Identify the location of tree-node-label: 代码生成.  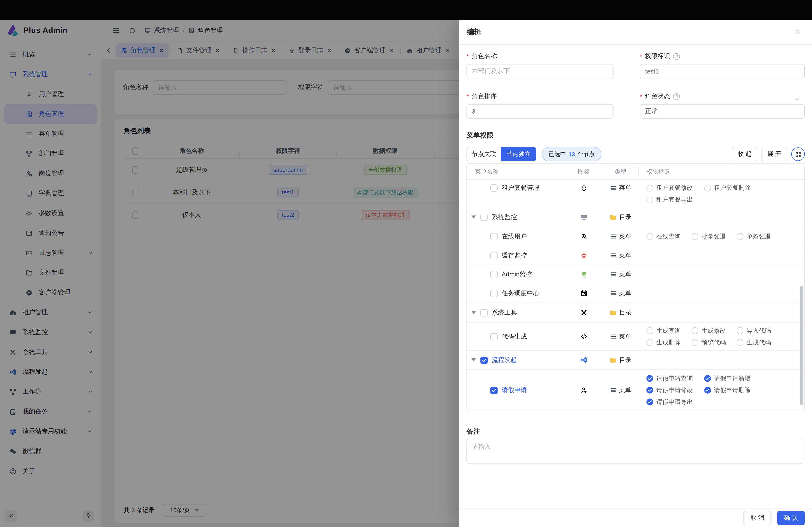
(514, 336).